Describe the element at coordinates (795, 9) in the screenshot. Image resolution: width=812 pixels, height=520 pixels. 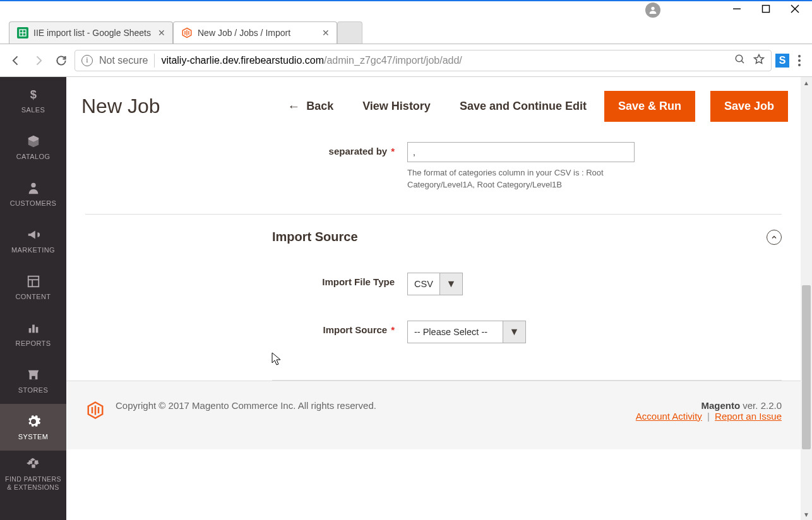
I see `window-close-icon` at that location.